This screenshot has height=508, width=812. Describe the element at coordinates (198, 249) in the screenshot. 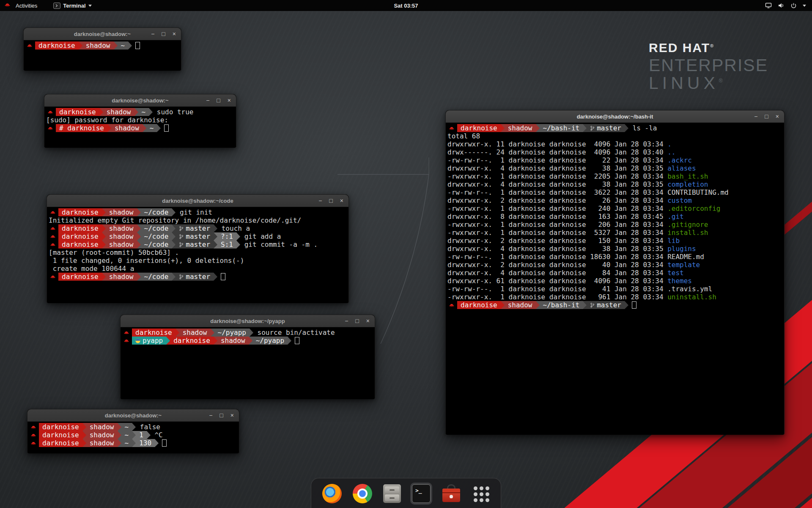

I see `terminal-window: darknoise@shadow:~/code − □ × darknoises…` at that location.